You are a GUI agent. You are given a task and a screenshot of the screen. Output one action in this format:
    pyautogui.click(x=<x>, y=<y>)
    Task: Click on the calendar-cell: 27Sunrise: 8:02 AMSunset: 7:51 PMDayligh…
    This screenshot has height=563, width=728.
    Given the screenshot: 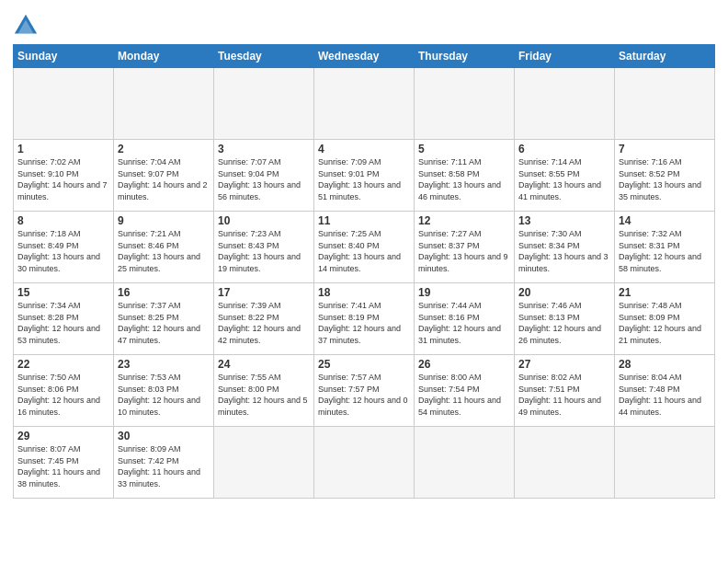 What is the action you would take?
    pyautogui.click(x=564, y=391)
    